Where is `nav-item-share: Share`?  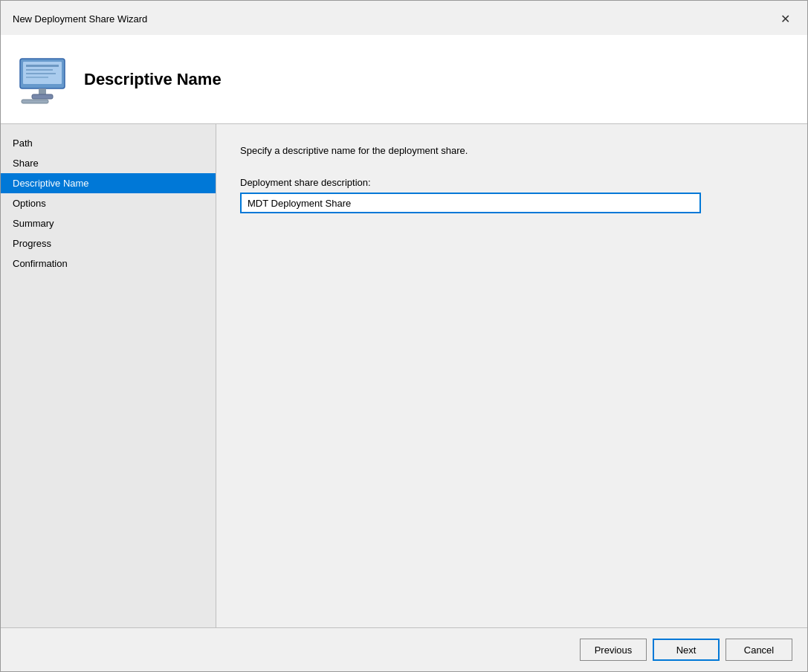 nav-item-share: Share is located at coordinates (109, 164).